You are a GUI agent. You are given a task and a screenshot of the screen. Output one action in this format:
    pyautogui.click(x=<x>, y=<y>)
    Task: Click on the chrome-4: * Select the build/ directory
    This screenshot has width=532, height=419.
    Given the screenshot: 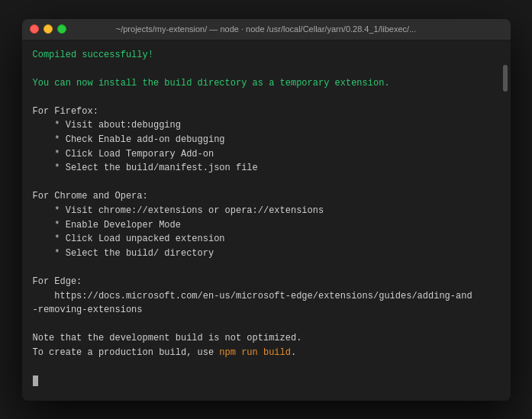 What is the action you would take?
    pyautogui.click(x=266, y=253)
    